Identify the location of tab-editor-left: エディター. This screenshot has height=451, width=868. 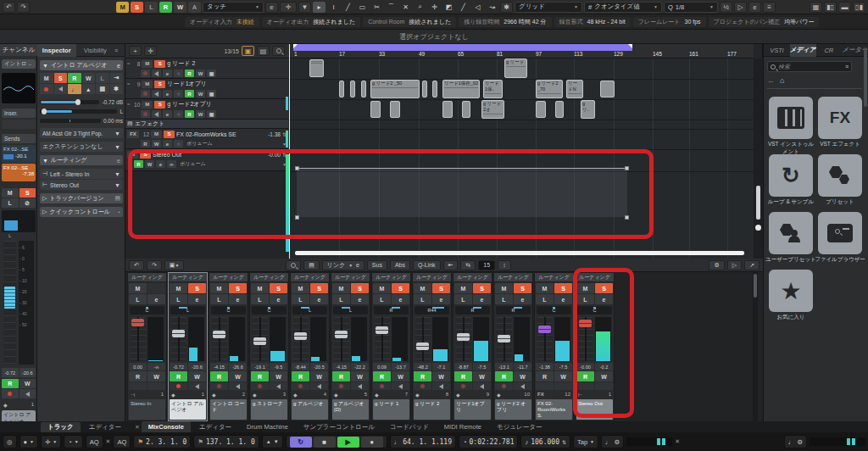
(105, 427).